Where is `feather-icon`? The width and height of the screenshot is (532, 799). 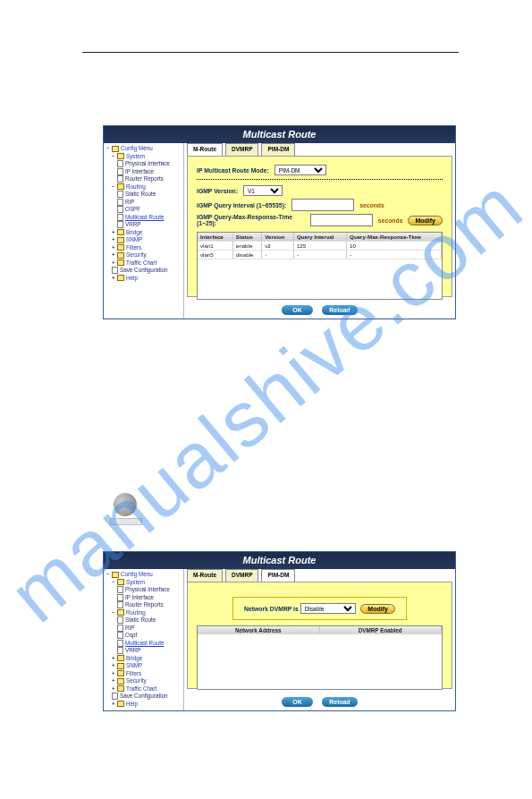 feather-icon is located at coordinates (125, 505).